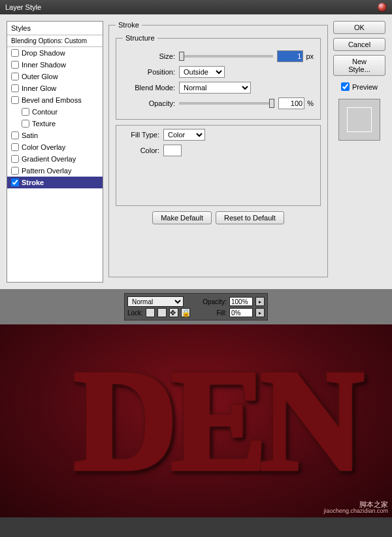 This screenshot has height=537, width=392. I want to click on checkbox-outer-glow, so click(15, 77).